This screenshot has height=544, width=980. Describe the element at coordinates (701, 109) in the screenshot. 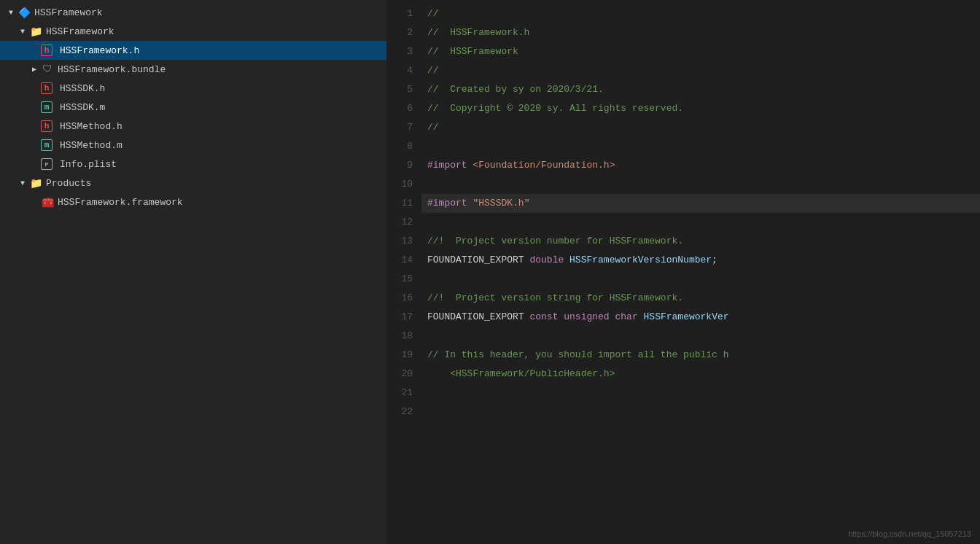

I see `code-line-6: // Copyright © 2020 sy. All rights reser…` at that location.